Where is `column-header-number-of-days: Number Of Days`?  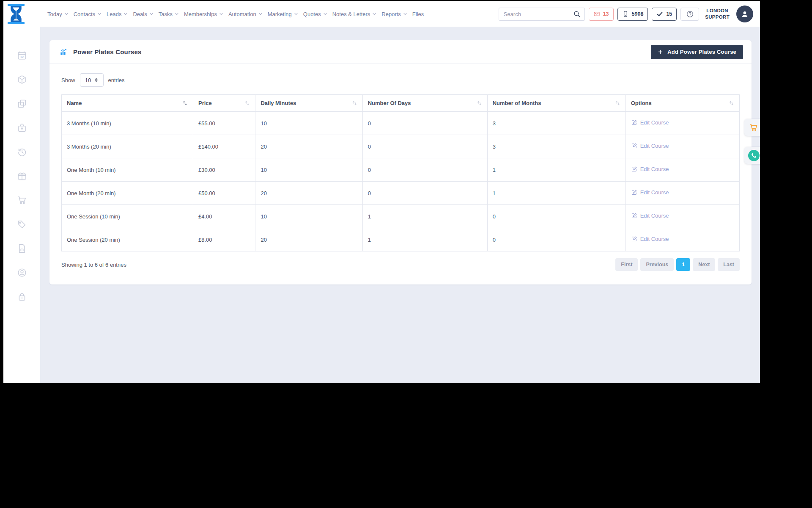
column-header-number-of-days: Number Of Days is located at coordinates (425, 103).